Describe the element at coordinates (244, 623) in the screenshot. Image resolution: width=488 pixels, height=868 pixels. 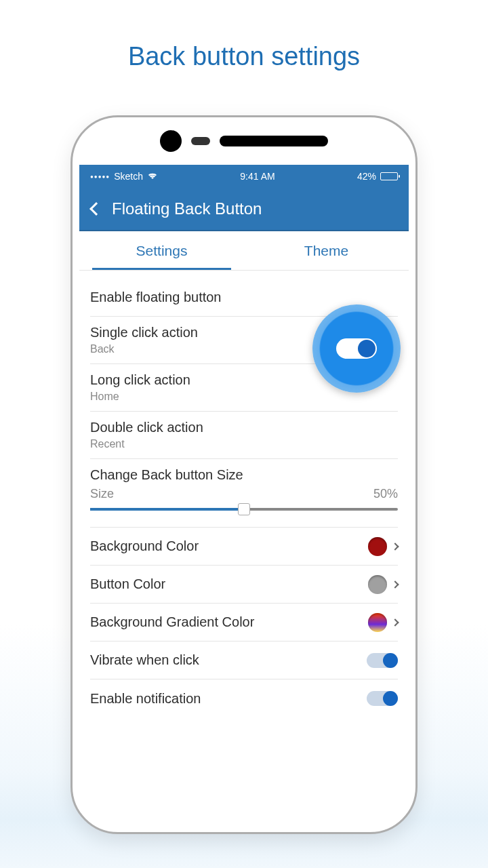
I see `row-background-gradient: Background Gradient Color` at that location.